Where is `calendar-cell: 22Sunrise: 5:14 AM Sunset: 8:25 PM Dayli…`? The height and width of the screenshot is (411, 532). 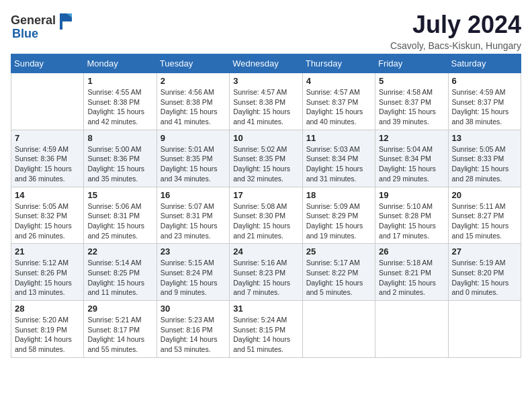 calendar-cell: 22Sunrise: 5:14 AM Sunset: 8:25 PM Dayli… is located at coordinates (120, 273).